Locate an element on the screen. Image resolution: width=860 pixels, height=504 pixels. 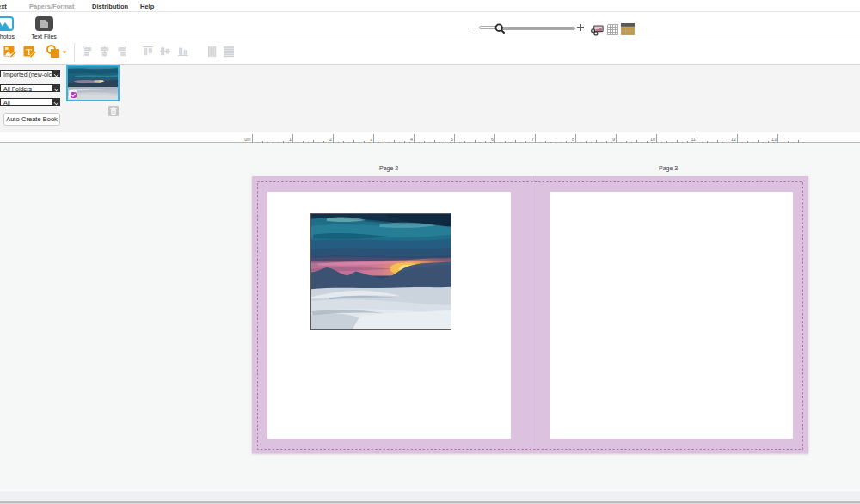
svg-text: 0in is located at coordinates (248, 139).